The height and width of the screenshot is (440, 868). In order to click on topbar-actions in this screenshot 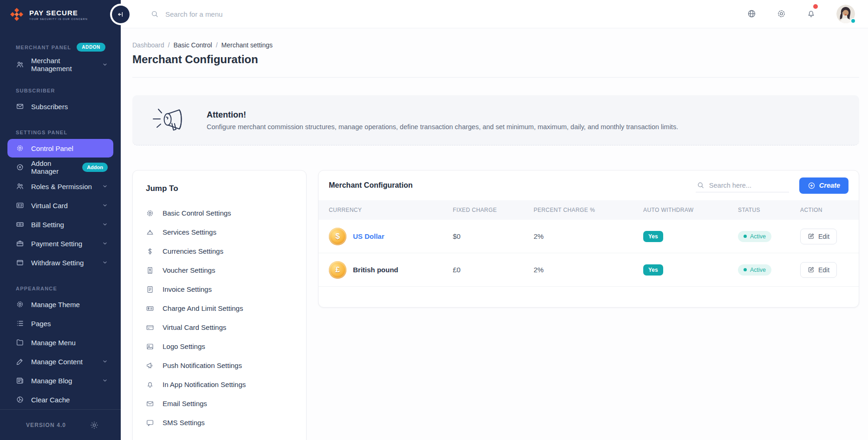, I will do `click(801, 14)`.